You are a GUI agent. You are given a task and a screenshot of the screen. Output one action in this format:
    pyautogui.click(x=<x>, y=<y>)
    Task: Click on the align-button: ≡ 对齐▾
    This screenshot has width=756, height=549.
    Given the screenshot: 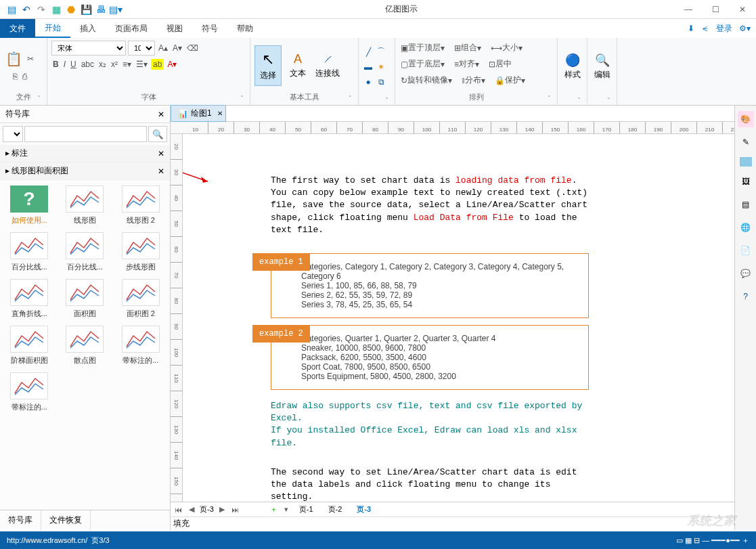 What is the action you would take?
    pyautogui.click(x=467, y=64)
    